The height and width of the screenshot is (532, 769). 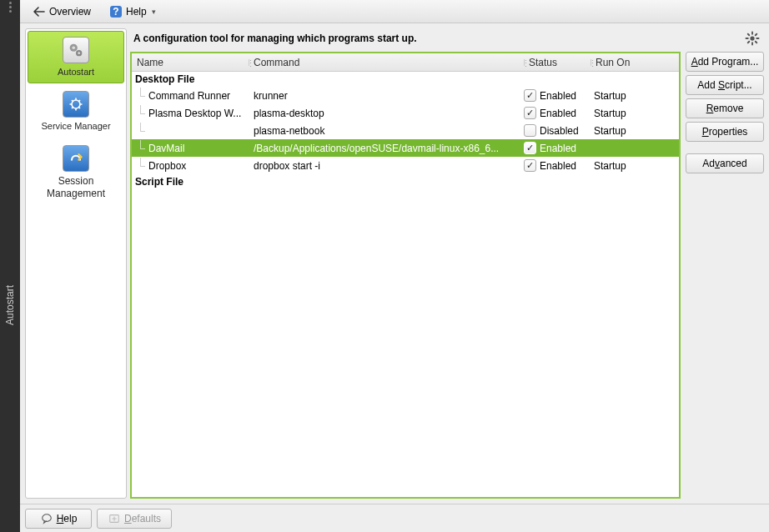 What do you see at coordinates (530, 130) in the screenshot?
I see `status-checkbox` at bounding box center [530, 130].